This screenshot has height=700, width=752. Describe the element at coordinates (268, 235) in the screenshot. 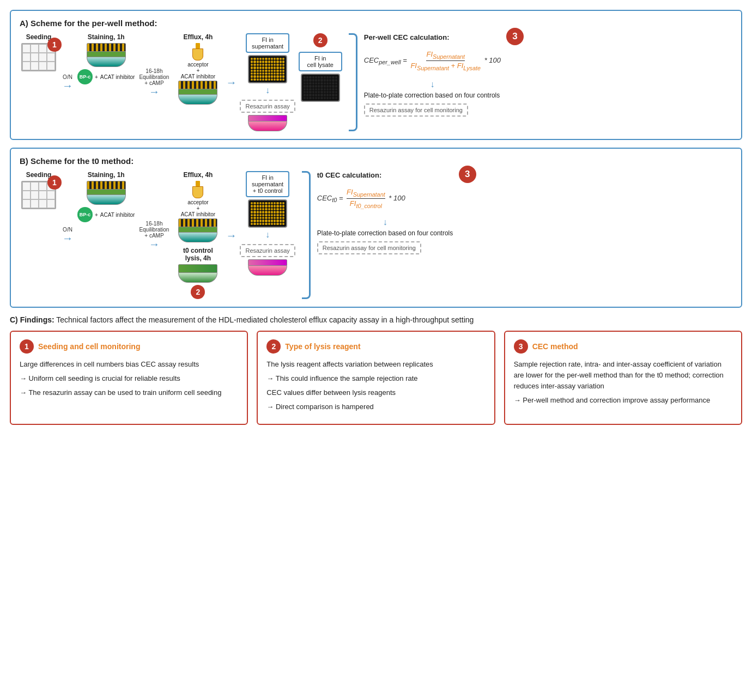

I see `arrow-down-1b: ↓` at that location.